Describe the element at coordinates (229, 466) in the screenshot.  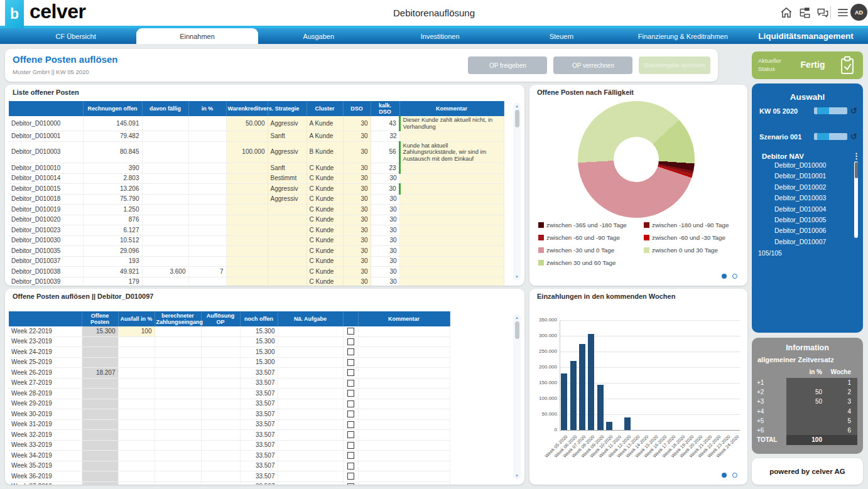
I see `op-resolve-row: Week 35-201933.507` at that location.